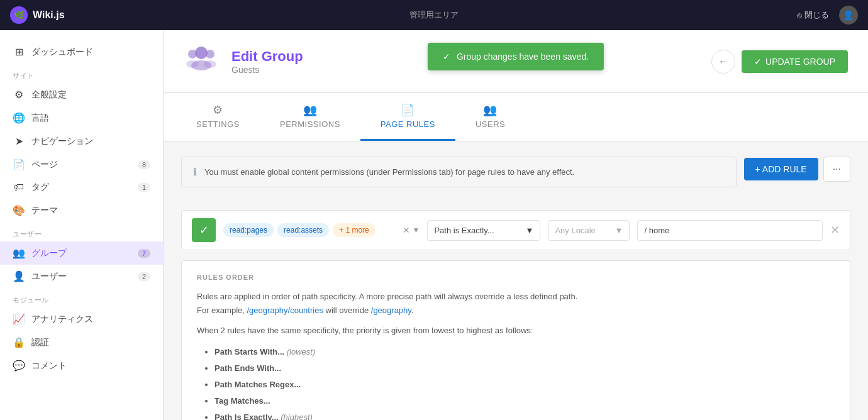 This screenshot has width=868, height=420. Describe the element at coordinates (406, 230) in the screenshot. I see `rule-clear-button: ✕` at that location.